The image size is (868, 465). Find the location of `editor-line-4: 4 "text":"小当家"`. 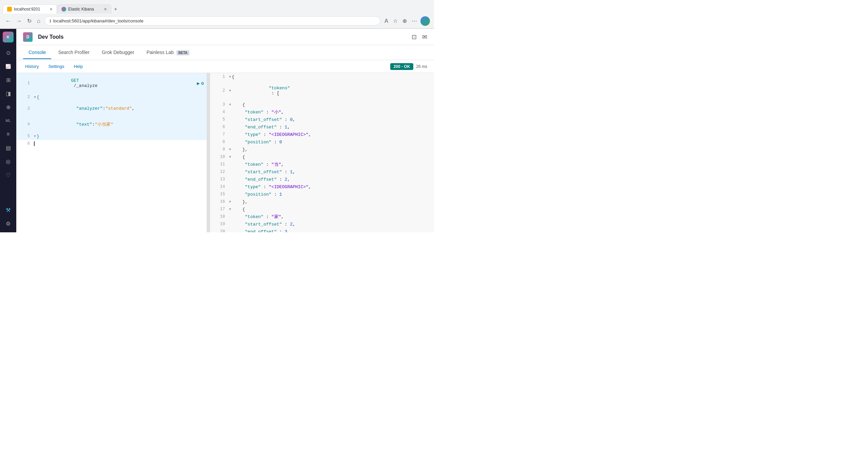

editor-line-4: 4 "text":"小当家" is located at coordinates (111, 124).